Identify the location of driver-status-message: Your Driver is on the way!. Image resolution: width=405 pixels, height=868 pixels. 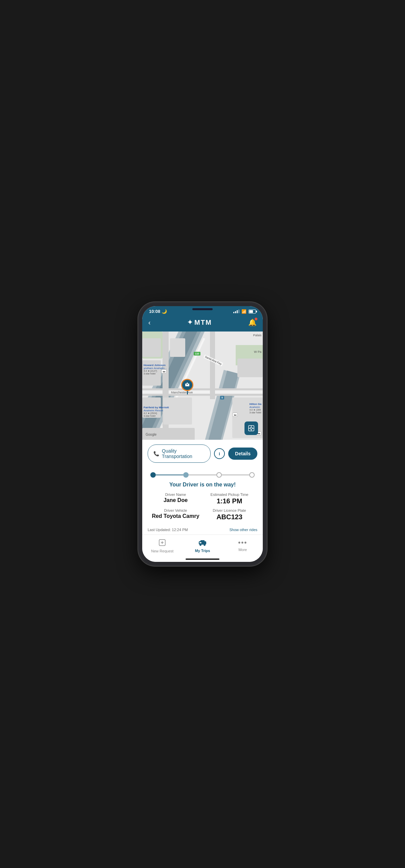
(202, 485).